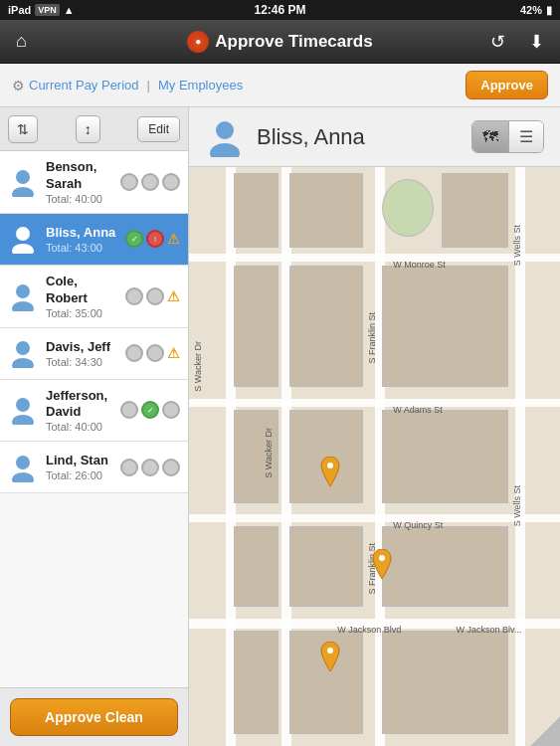  I want to click on employee-badges-davis-jeff: ⚠, so click(153, 353).